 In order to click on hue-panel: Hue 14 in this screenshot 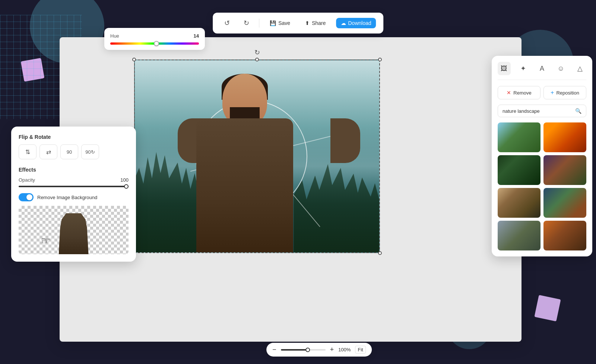, I will do `click(155, 39)`.